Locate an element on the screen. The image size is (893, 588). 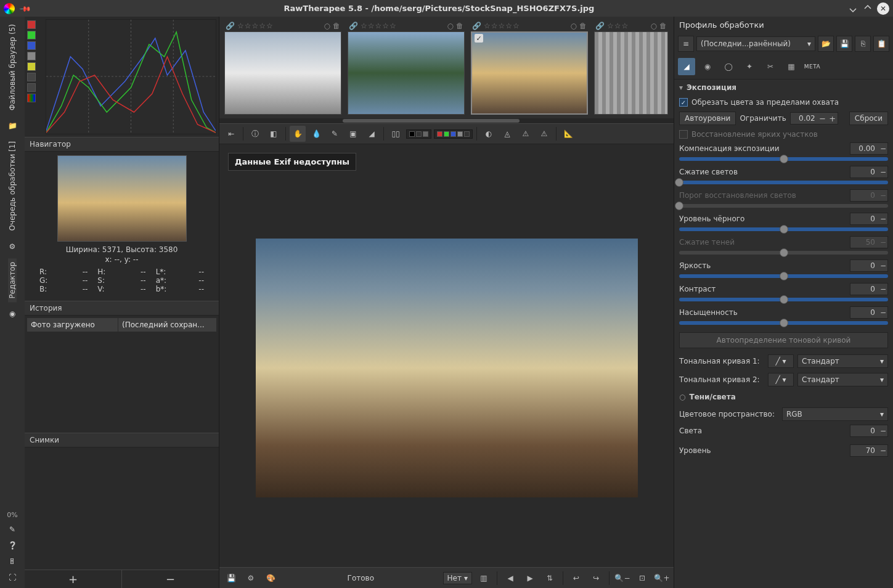
arrow-left-icon: ⇤ is located at coordinates (231, 134).